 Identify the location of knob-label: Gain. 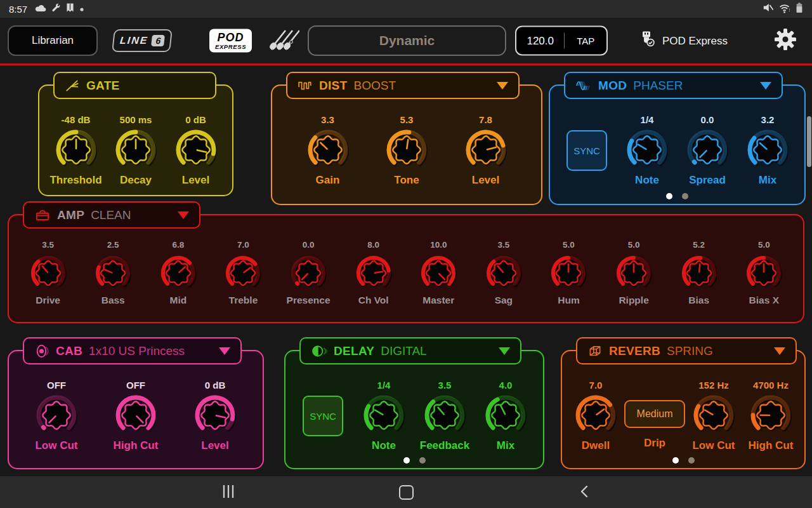
(328, 180).